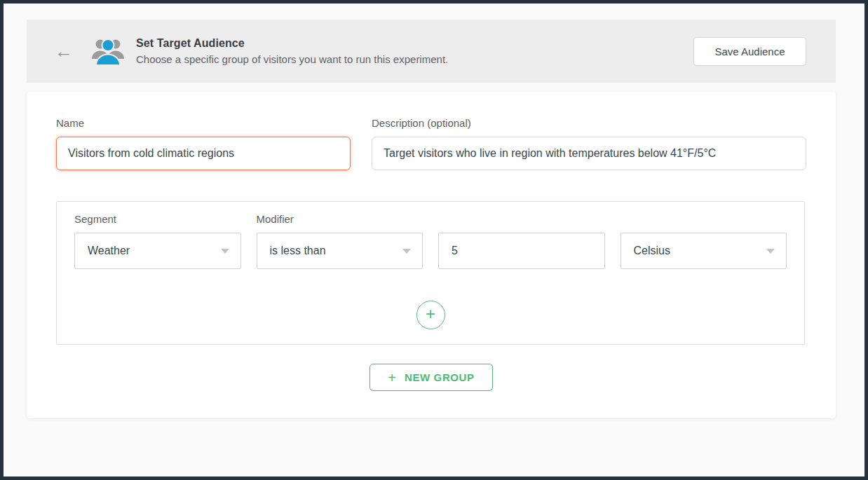  What do you see at coordinates (589, 144) in the screenshot?
I see `description-field-group: Description (optional)` at bounding box center [589, 144].